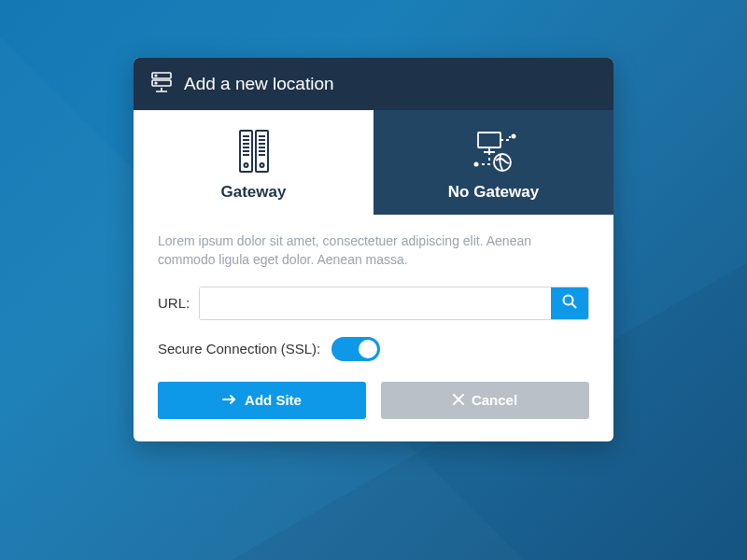  I want to click on close-icon, so click(458, 399).